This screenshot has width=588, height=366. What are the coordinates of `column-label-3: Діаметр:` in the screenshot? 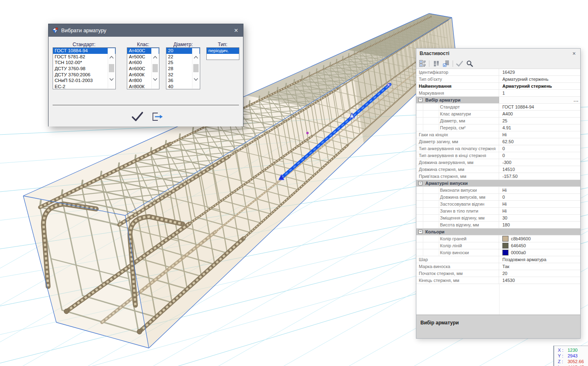 It's located at (183, 44).